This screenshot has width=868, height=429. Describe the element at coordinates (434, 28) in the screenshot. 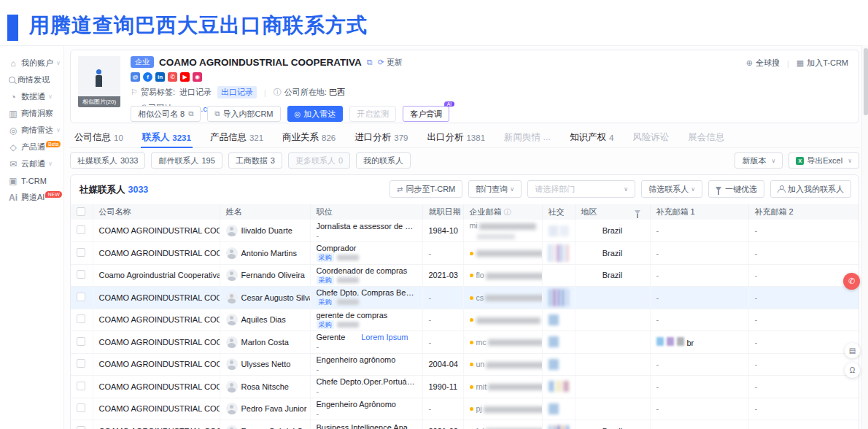

I see `page-title-bar: 用腾道查询巴西大豆出口商联系方式` at that location.